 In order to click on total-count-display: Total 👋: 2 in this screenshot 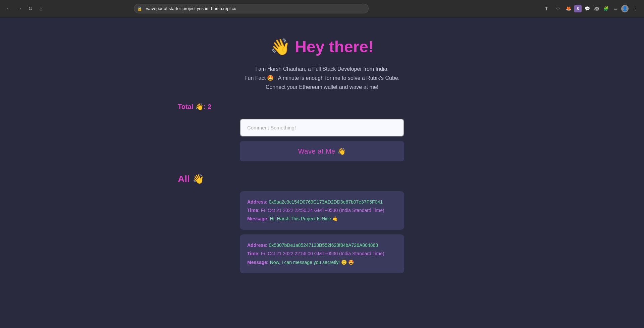, I will do `click(260, 107)`.